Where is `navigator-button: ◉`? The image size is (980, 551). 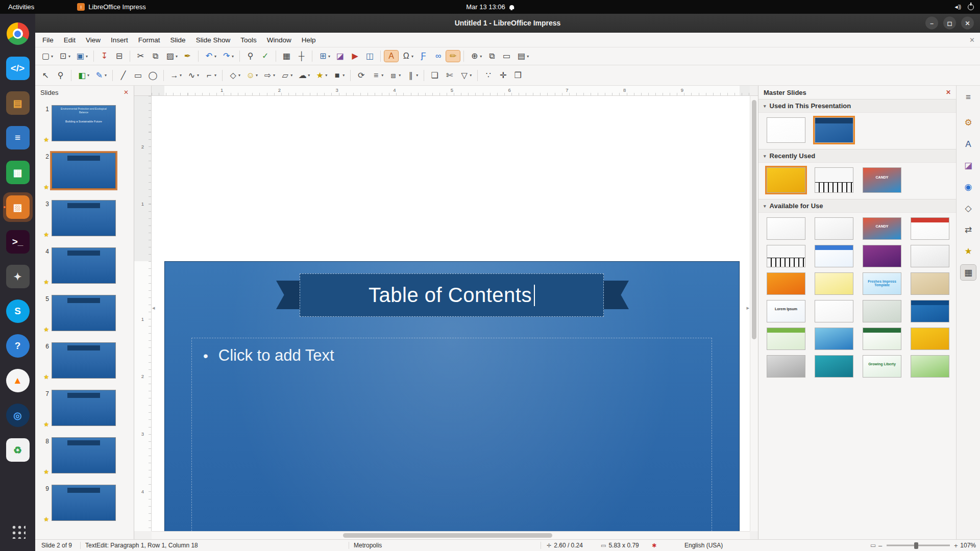 navigator-button: ◉ is located at coordinates (968, 187).